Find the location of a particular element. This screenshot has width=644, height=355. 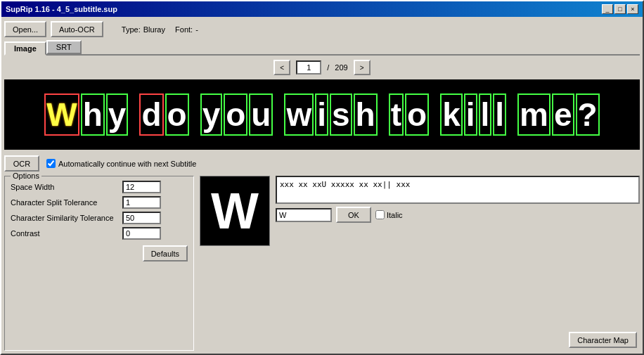

ocr-button: OCR is located at coordinates (22, 163).